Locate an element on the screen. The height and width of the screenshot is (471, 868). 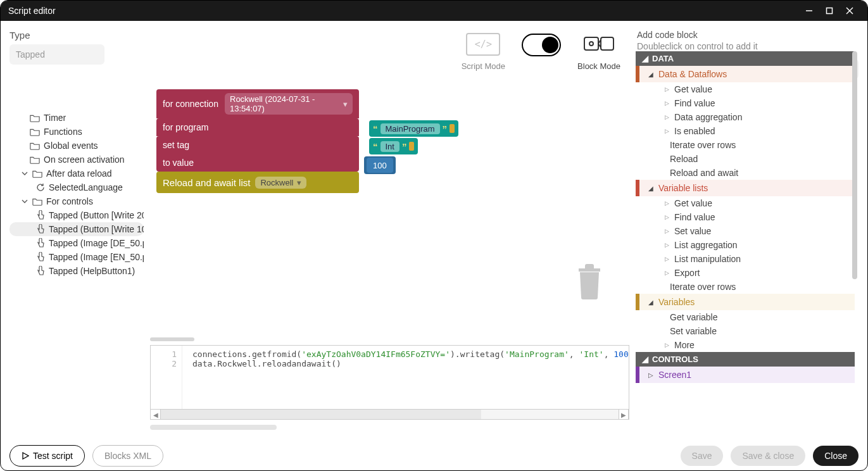
block-for-program-label: for program is located at coordinates (191, 127).